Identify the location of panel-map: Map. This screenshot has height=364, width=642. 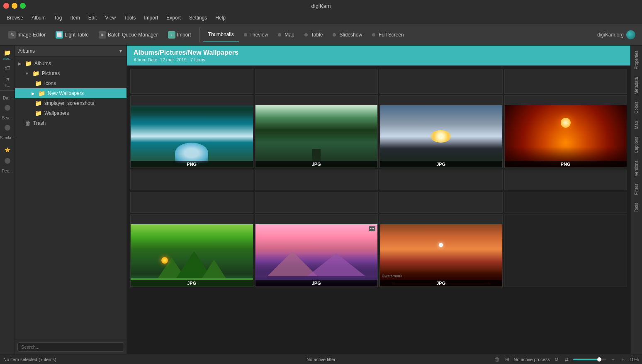
(636, 125).